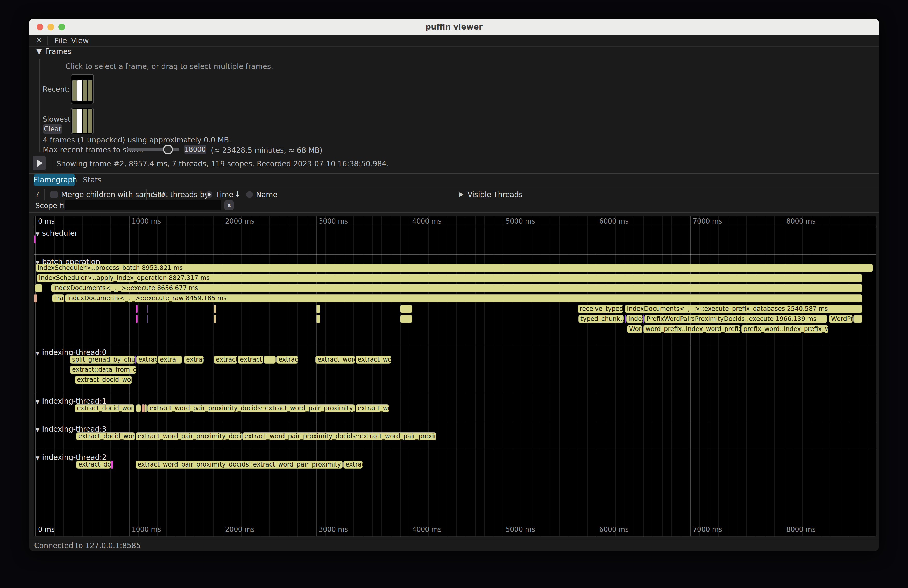 The height and width of the screenshot is (588, 908). Describe the element at coordinates (37, 194) in the screenshot. I see `help-button: ?` at that location.